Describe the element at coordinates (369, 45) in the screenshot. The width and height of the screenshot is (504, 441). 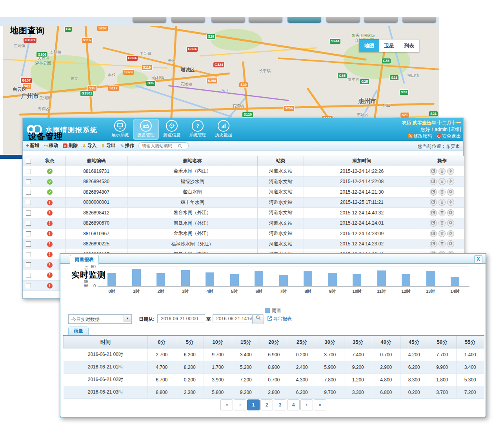
I see `map-type-button-active: 地图` at that location.